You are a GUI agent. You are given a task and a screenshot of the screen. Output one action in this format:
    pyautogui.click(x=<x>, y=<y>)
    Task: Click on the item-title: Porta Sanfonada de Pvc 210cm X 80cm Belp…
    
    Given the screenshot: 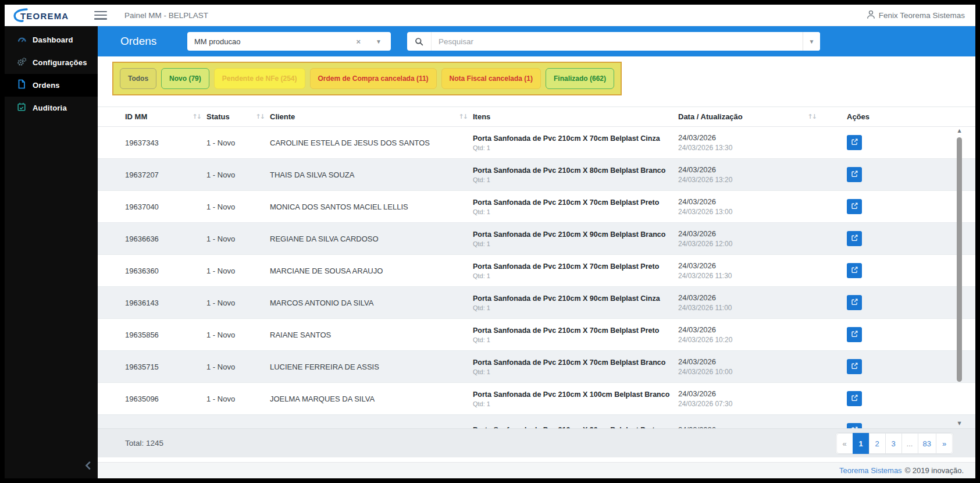 What is the action you would take?
    pyautogui.click(x=576, y=171)
    